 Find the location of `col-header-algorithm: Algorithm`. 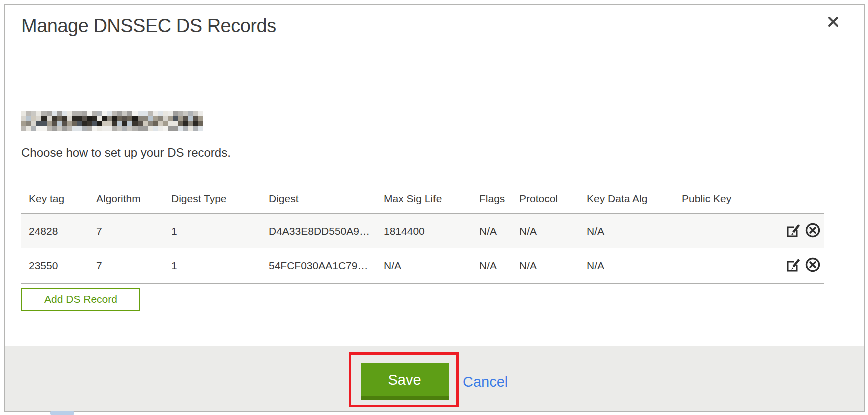

col-header-algorithm: Algorithm is located at coordinates (126, 196).